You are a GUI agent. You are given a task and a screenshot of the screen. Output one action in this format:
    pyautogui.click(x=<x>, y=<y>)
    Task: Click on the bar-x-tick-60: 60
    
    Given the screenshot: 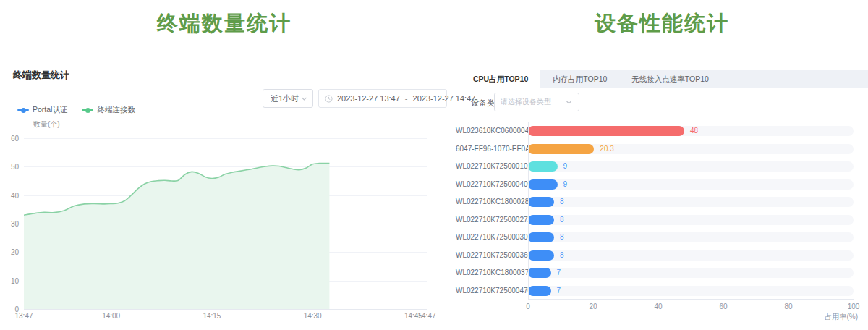 What is the action you would take?
    pyautogui.click(x=723, y=307)
    